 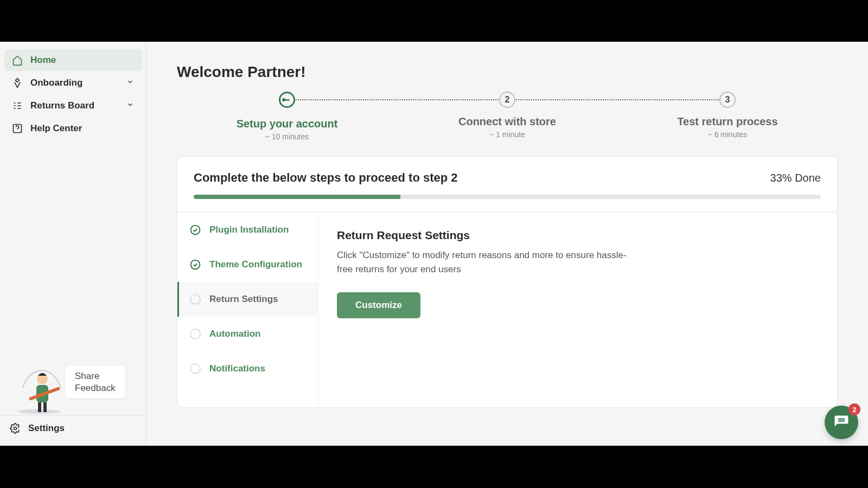 What do you see at coordinates (62, 106) in the screenshot?
I see `sidebar-item-label: Returns Board` at bounding box center [62, 106].